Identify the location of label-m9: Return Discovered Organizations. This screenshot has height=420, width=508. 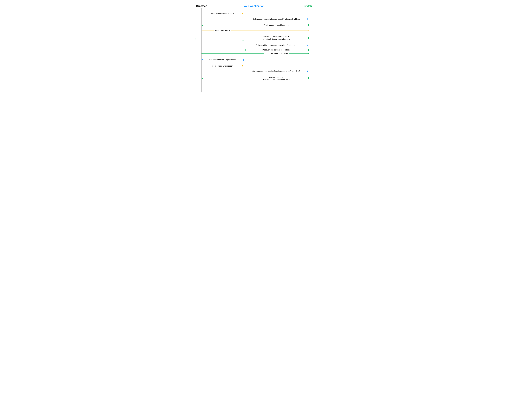
(223, 60).